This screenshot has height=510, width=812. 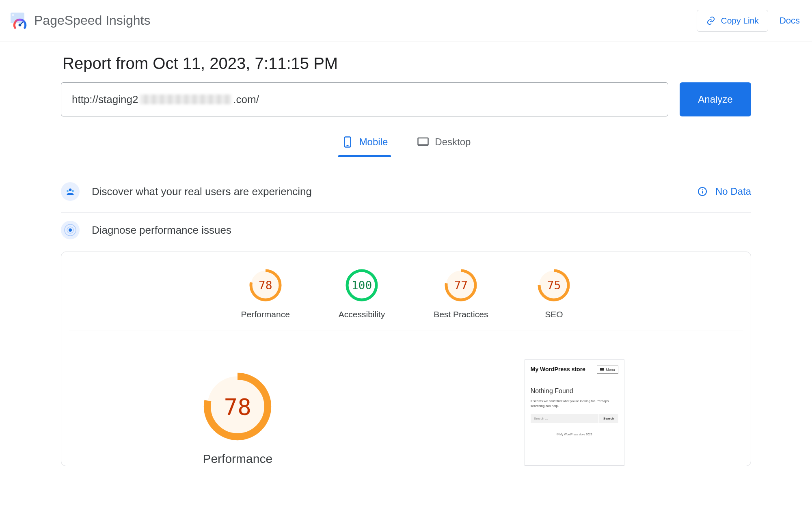 What do you see at coordinates (266, 314) in the screenshot?
I see `gauge-label: Performance` at bounding box center [266, 314].